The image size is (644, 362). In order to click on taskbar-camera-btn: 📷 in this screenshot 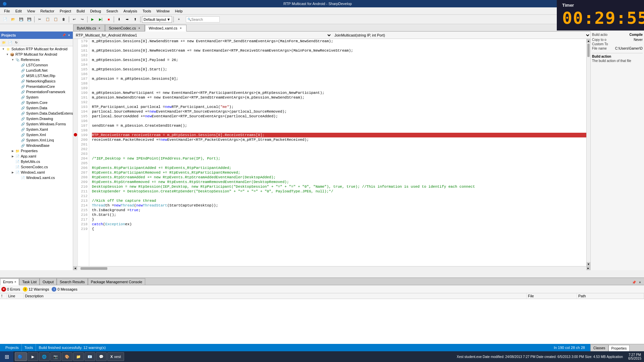, I will do `click(56, 357)`.